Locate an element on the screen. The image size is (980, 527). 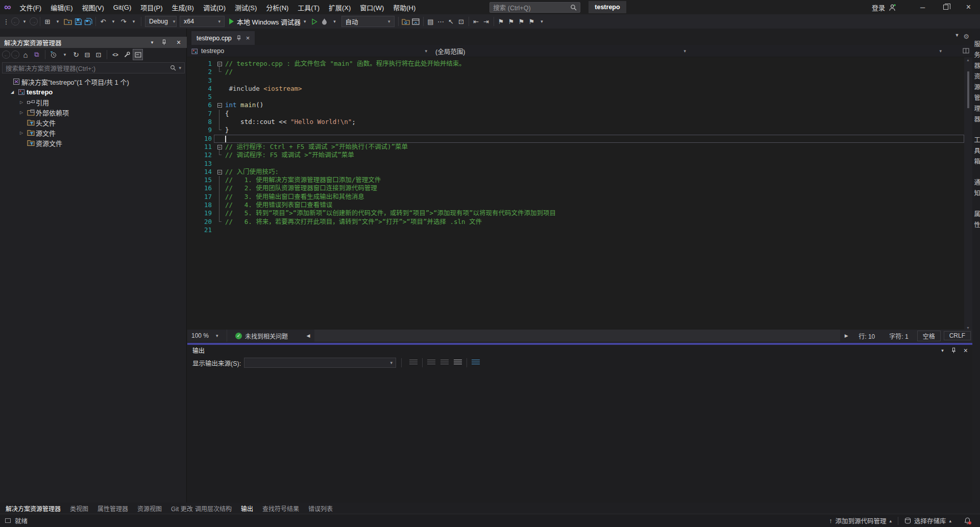
active-project-badge: testrepo is located at coordinates (607, 7).